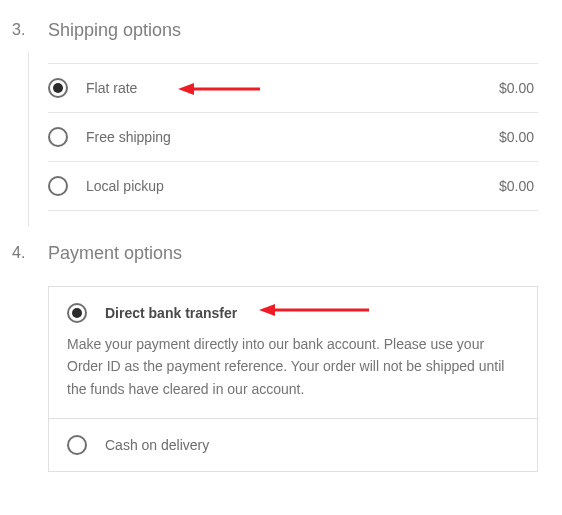 The width and height of the screenshot is (562, 515). What do you see at coordinates (293, 310) in the screenshot?
I see `payment-option-bank-transfer: Direct bank transfer` at bounding box center [293, 310].